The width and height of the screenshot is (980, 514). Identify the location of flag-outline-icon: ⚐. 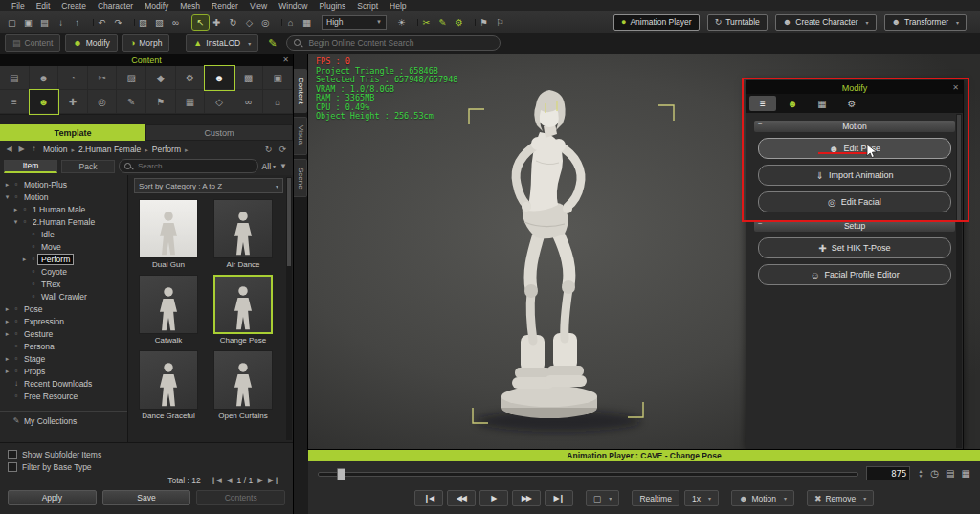
(500, 23).